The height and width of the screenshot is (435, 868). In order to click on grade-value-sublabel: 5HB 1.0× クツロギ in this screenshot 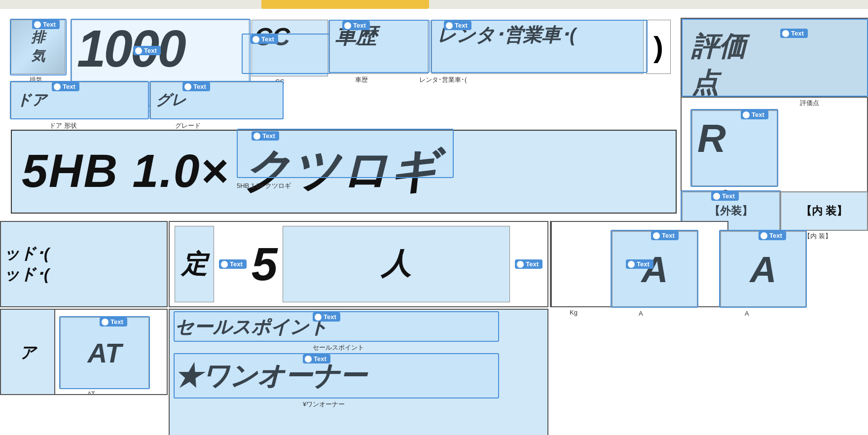, I will do `click(264, 186)`.